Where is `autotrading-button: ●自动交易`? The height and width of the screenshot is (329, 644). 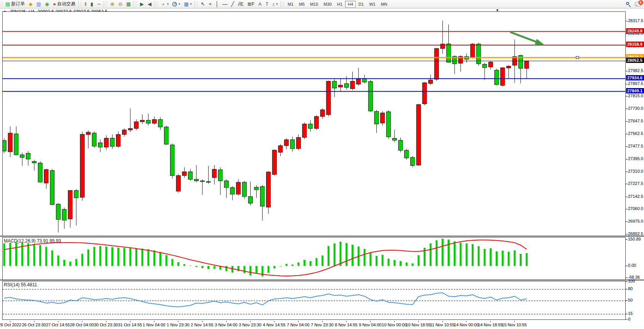 autotrading-button: ●自动交易 is located at coordinates (64, 4).